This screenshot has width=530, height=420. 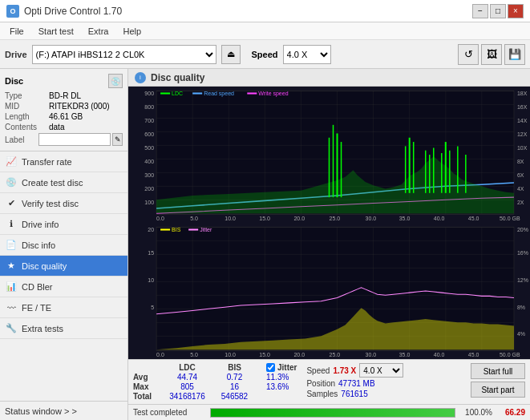 I want to click on maximize-button: □, so click(x=498, y=11).